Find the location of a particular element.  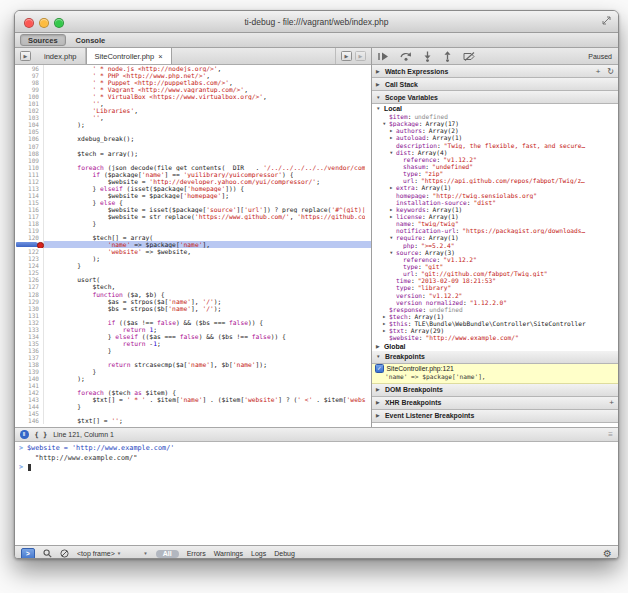

panel-tab-sources: Sources is located at coordinates (43, 40).